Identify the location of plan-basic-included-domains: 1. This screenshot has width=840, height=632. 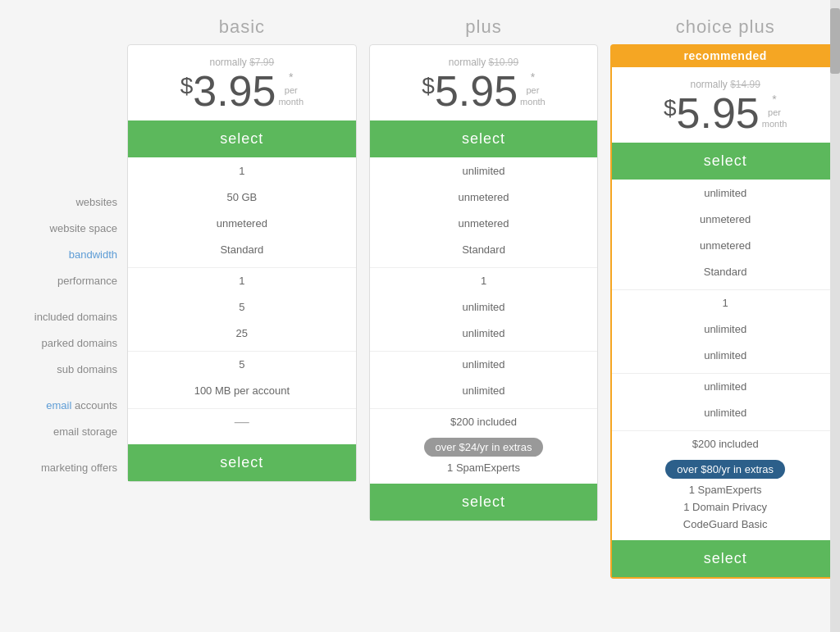
(242, 280).